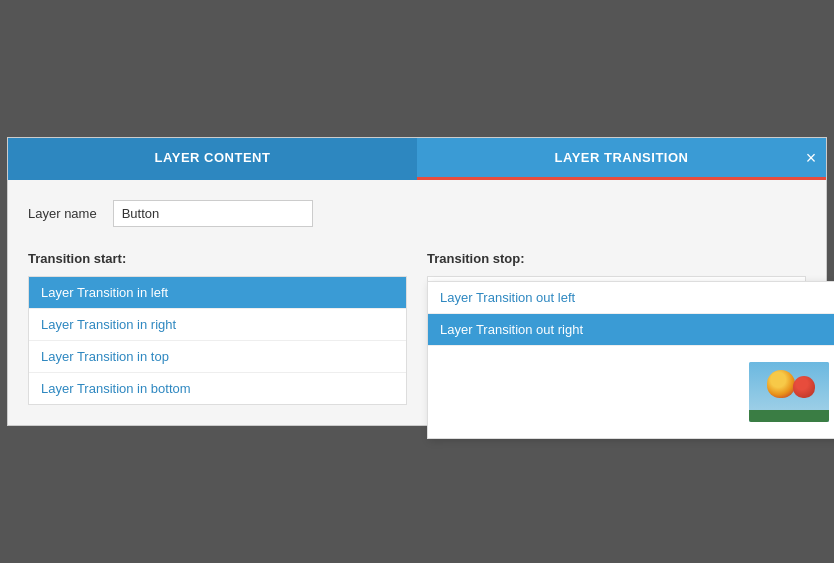 The height and width of the screenshot is (563, 834). What do you see at coordinates (616, 258) in the screenshot?
I see `transition-stop-title: Transition stop:` at bounding box center [616, 258].